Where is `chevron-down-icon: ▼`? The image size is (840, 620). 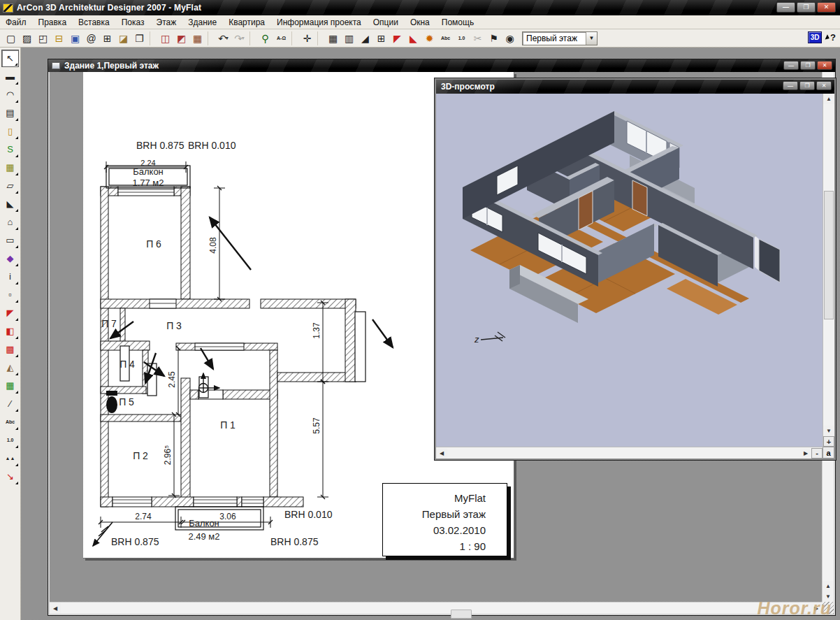 chevron-down-icon: ▼ is located at coordinates (591, 38).